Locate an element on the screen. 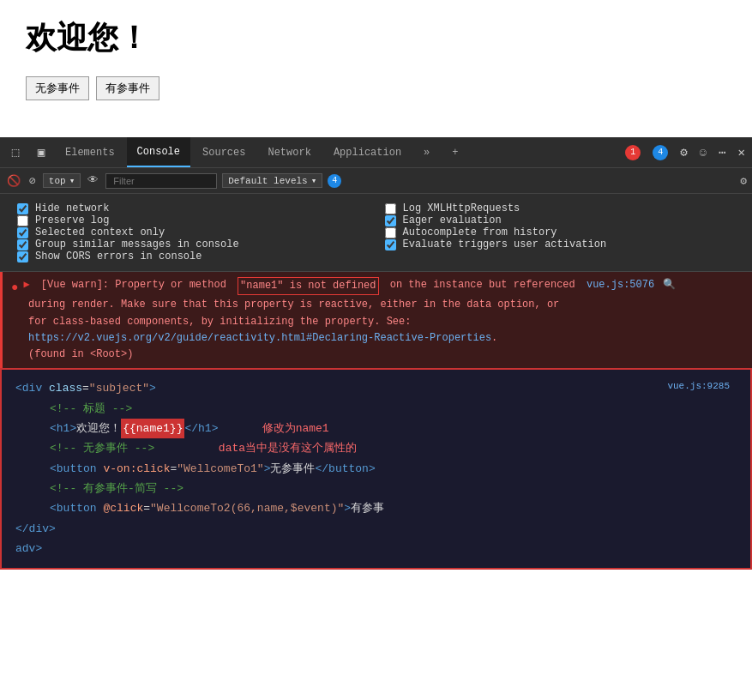 Image resolution: width=752 pixels, height=700 pixels. warning-badge: 4 is located at coordinates (660, 153).